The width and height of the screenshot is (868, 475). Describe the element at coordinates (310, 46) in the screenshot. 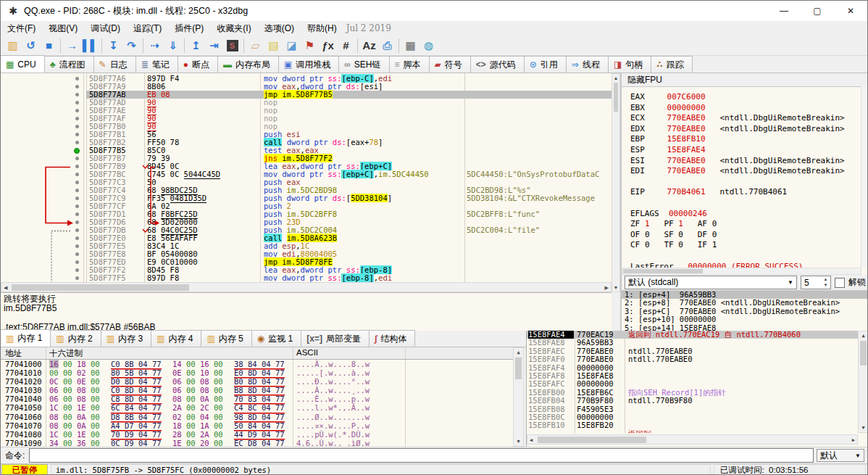

I see `bookmarks-icon: ⚑` at that location.